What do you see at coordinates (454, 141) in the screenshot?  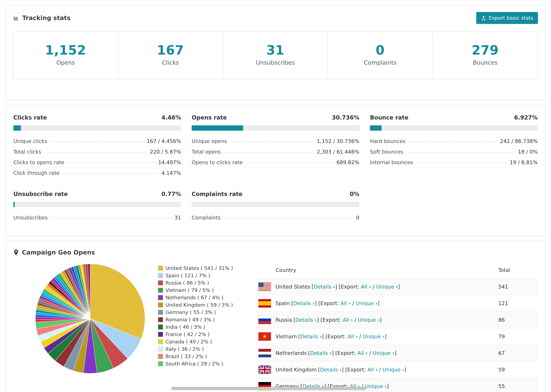 I see `metric-row: Hard bounces 242 / 86.738%` at bounding box center [454, 141].